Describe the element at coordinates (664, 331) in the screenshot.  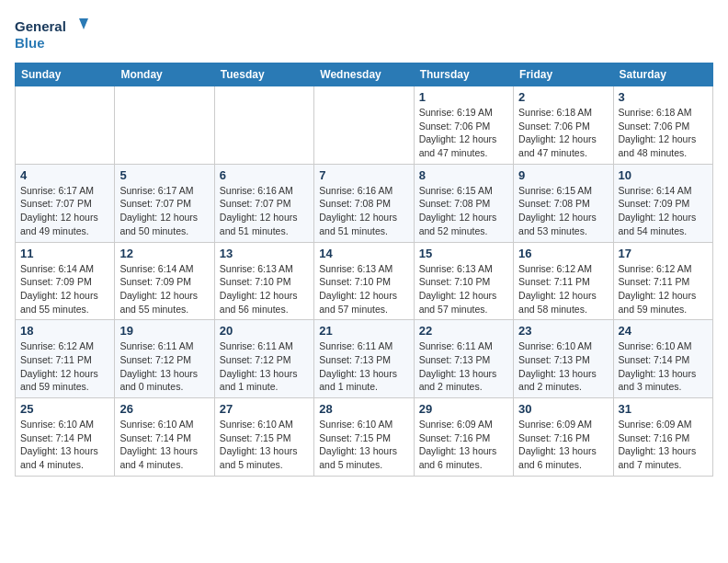
I see `day-number: 24` at that location.